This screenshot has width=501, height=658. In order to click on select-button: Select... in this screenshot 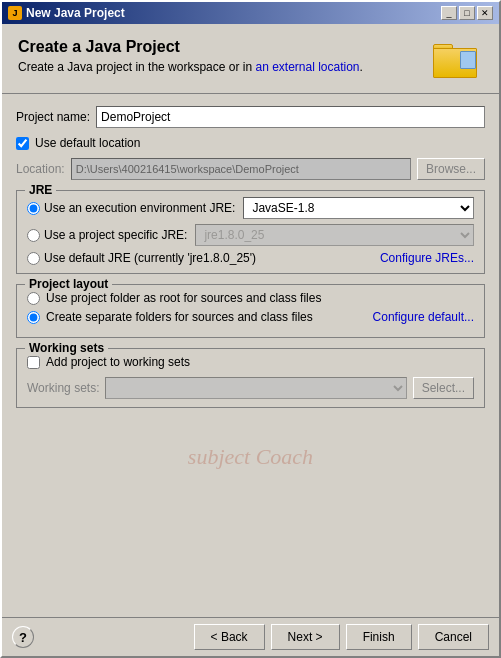, I will do `click(444, 388)`.